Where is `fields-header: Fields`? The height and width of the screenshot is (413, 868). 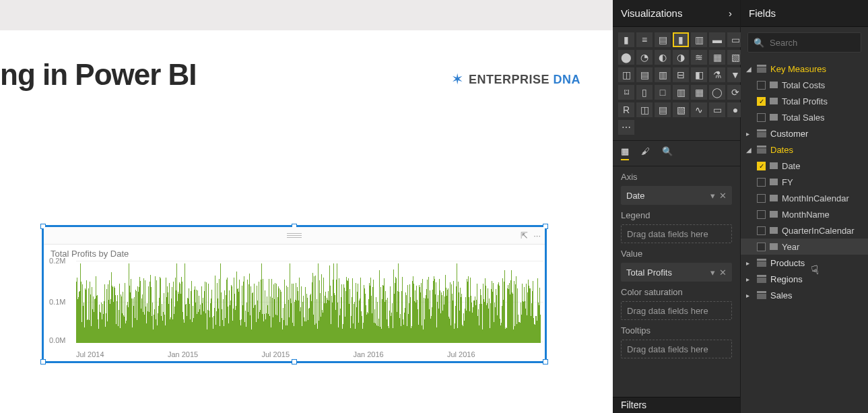
fields-header: Fields is located at coordinates (804, 13).